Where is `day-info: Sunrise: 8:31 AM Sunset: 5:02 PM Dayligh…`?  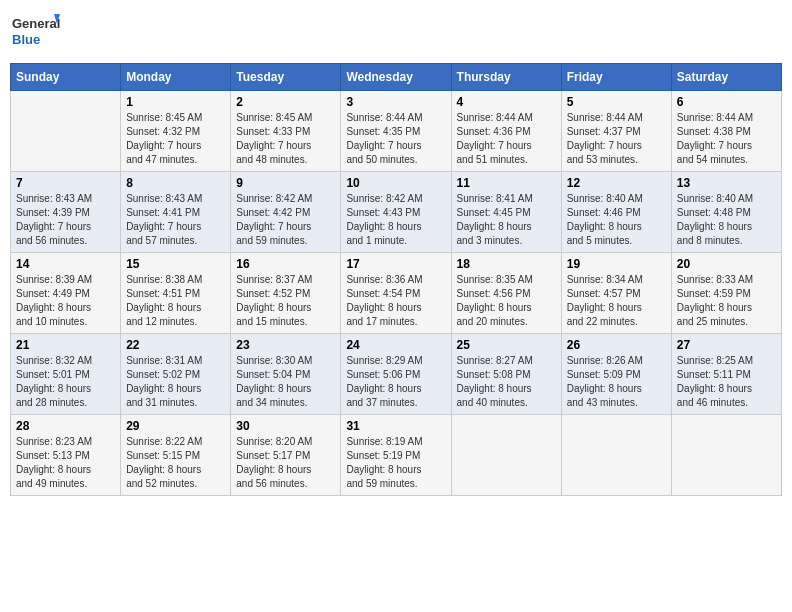
day-info: Sunrise: 8:31 AM Sunset: 5:02 PM Dayligh… is located at coordinates (176, 382).